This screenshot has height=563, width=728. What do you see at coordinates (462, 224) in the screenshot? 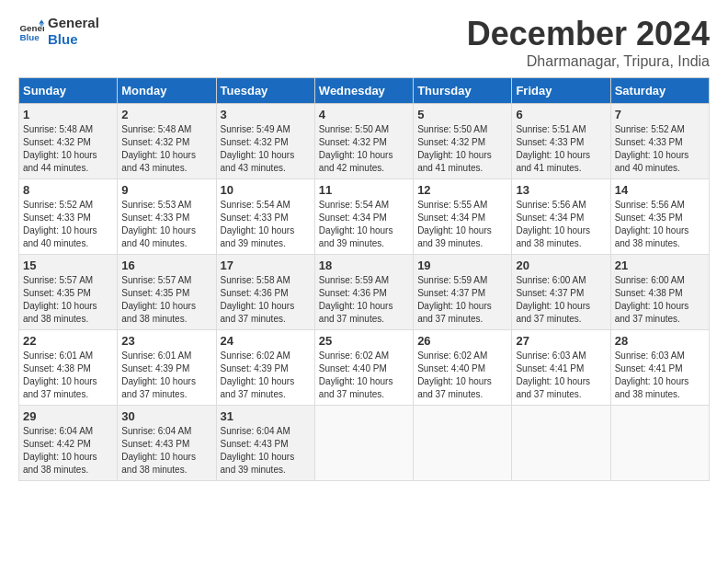
I see `day-info: Sunrise: 5:55 AMSunset: 4:34 PMDaylight:…` at bounding box center [462, 224].